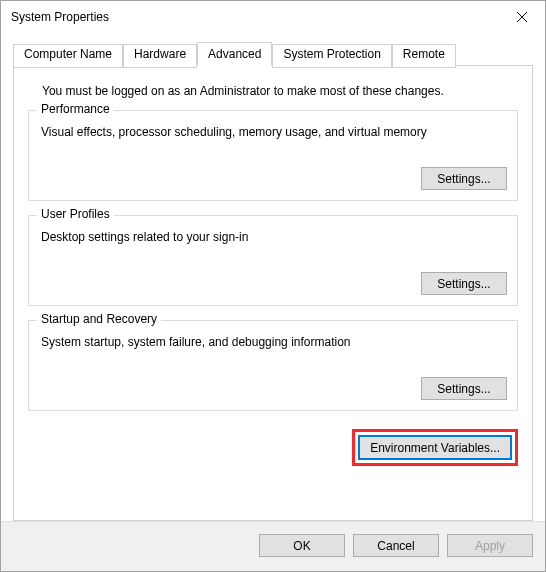 This screenshot has width=546, height=572. Describe the element at coordinates (522, 17) in the screenshot. I see `close-icon` at that location.